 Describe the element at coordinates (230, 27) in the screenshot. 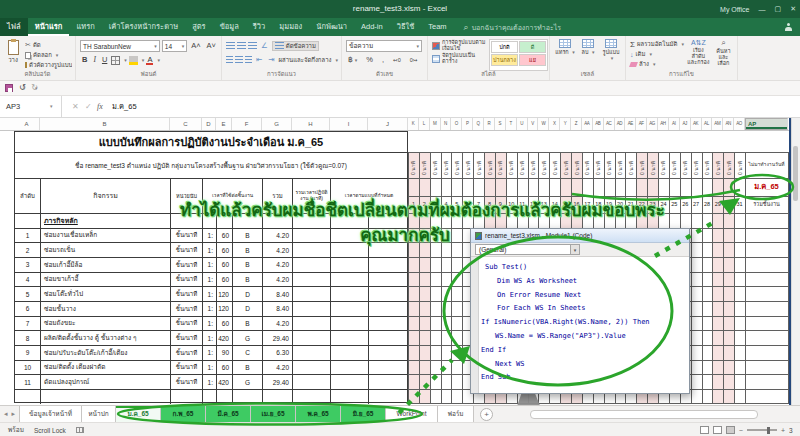

I see `ribbon-tab-5: ข้อมูล` at that location.